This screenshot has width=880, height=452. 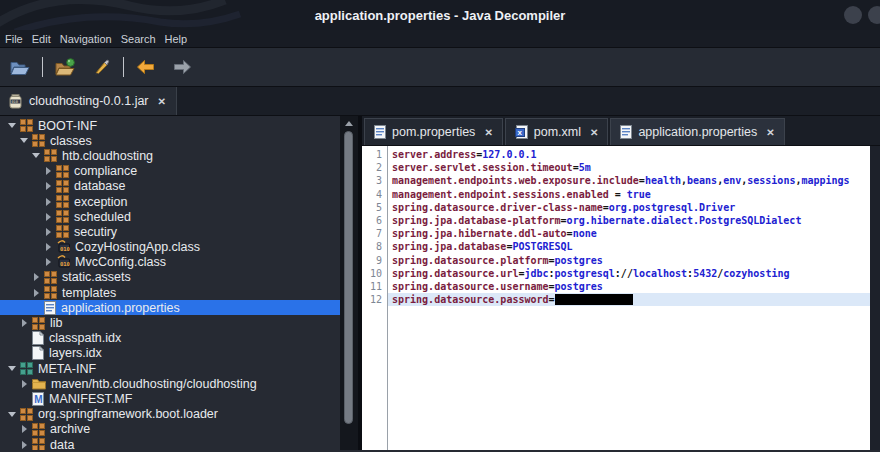 I want to click on open-file-button, so click(x=20, y=67).